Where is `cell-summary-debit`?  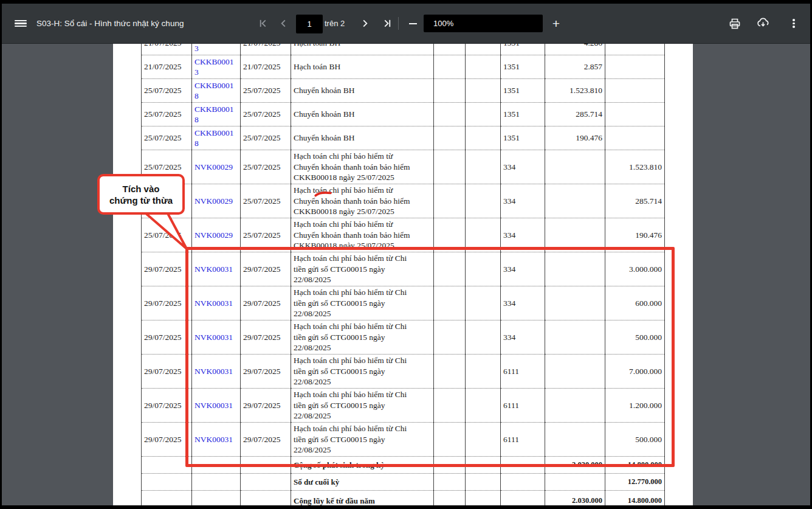 cell-summary-debit is located at coordinates (575, 482).